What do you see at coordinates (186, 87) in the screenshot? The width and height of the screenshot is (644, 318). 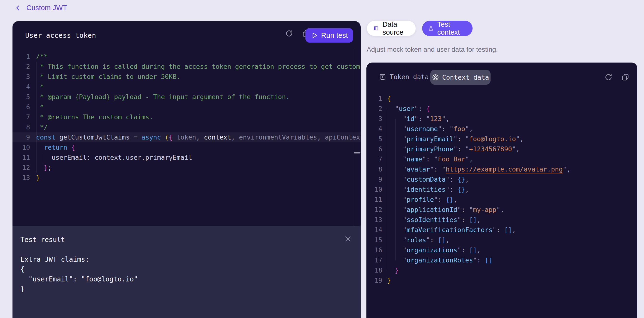 I see `code-line: 4 *` at bounding box center [186, 87].